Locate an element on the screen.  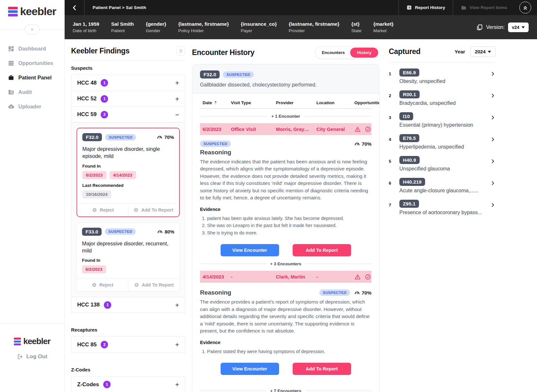
icd-code-badge: Z95.1 is located at coordinates (409, 204).